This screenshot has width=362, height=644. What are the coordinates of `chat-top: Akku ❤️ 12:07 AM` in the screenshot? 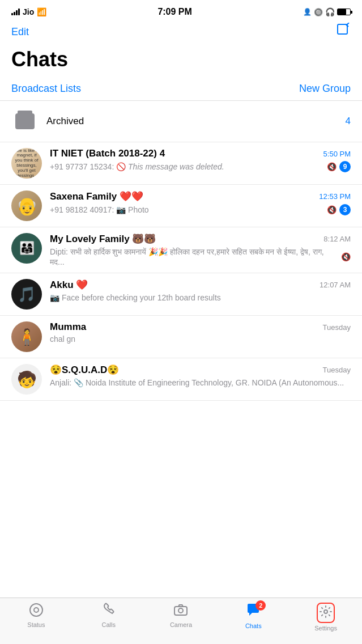 It's located at (201, 285).